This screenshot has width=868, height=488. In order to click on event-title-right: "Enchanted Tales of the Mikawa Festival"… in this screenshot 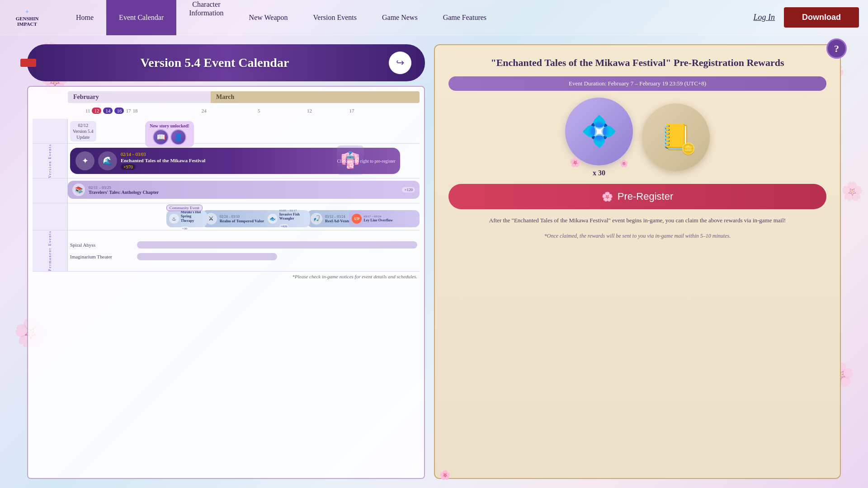, I will do `click(637, 63)`.